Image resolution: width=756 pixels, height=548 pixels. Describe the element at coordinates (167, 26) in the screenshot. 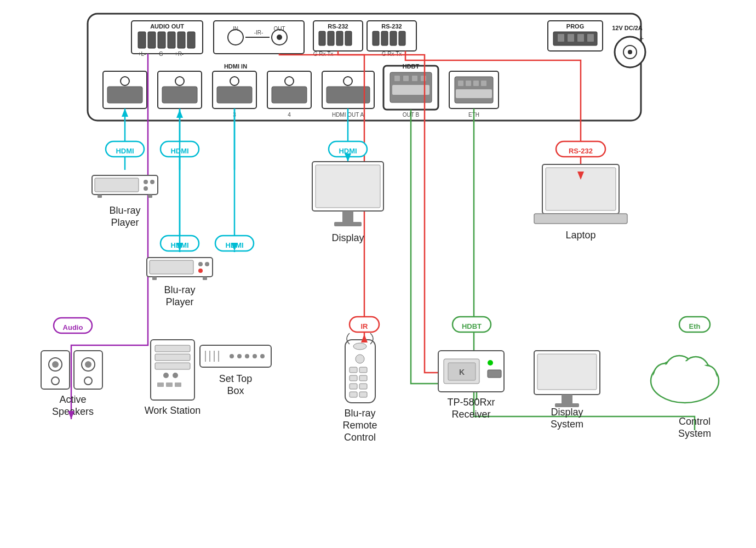

I see `svg-text: AUDIO OUT` at that location.